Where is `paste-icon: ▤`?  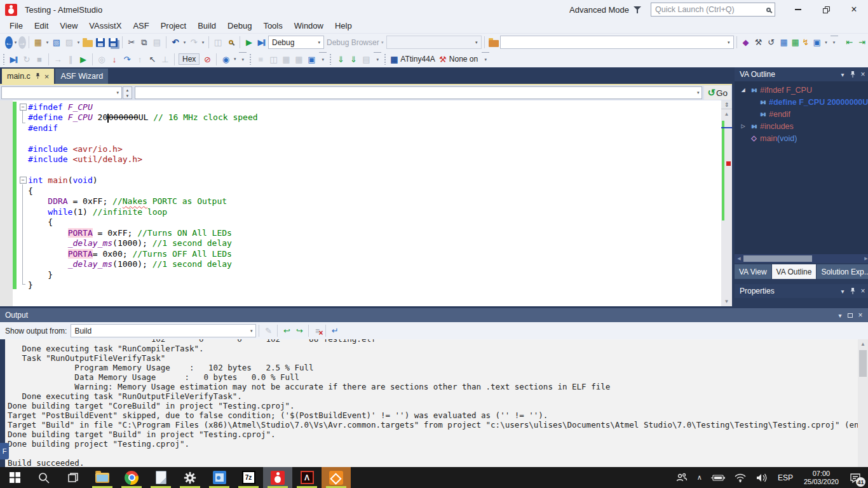 paste-icon: ▤ is located at coordinates (157, 43).